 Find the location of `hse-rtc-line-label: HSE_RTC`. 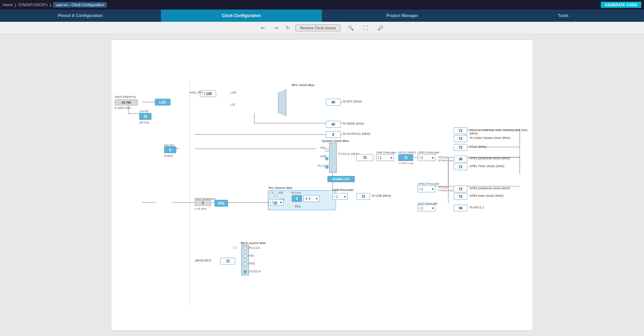

hse-rtc-line-label: HSE_RTC is located at coordinates (197, 93).